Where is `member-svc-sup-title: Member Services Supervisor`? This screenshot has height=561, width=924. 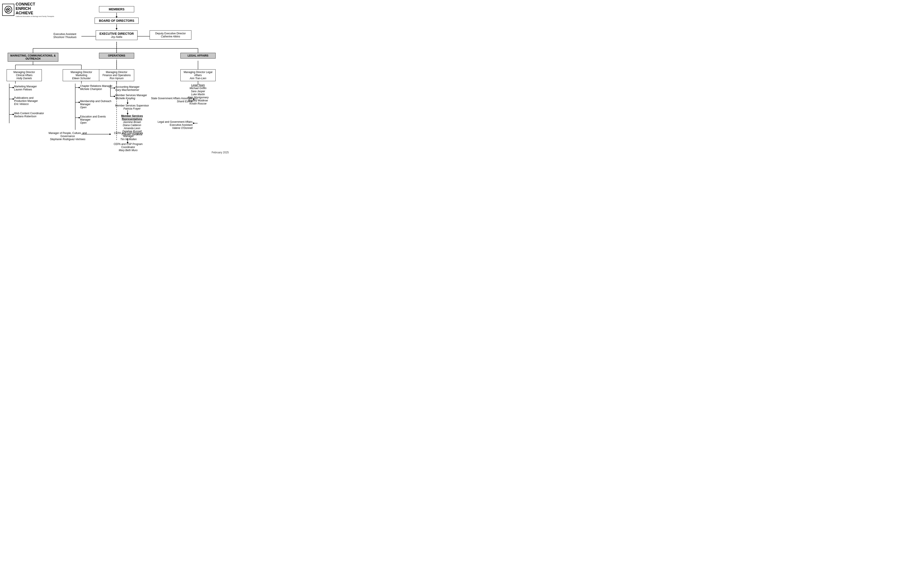
member-svc-sup-title: Member Services Supervisor is located at coordinates (132, 106).